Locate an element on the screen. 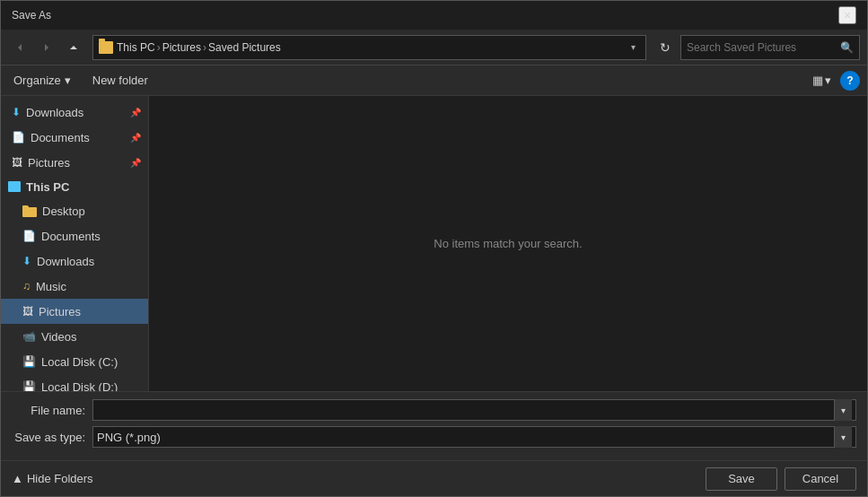 This screenshot has width=868, height=497. refresh-button: ↻ is located at coordinates (665, 48).